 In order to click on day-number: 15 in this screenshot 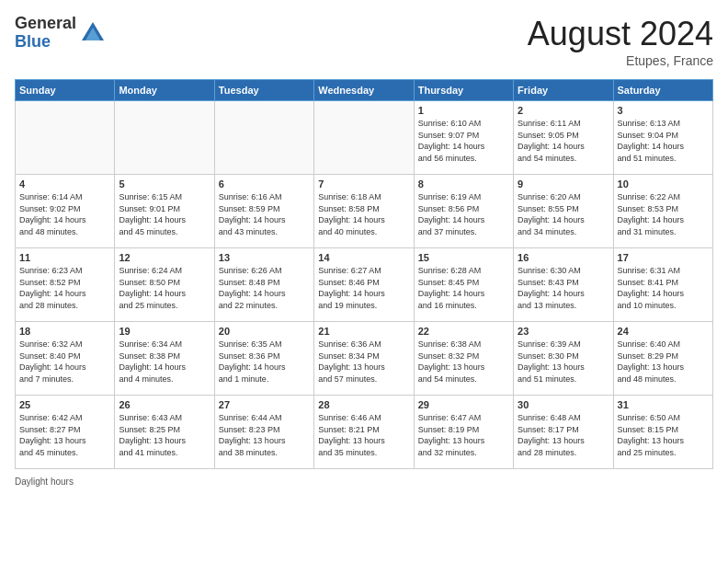, I will do `click(463, 258)`.